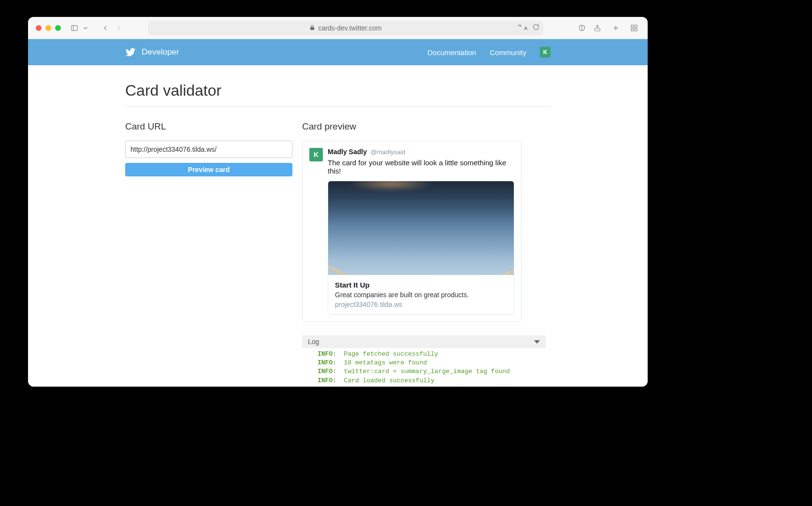  What do you see at coordinates (347, 152) in the screenshot?
I see `tweet-author-name: Madly Sadly` at bounding box center [347, 152].